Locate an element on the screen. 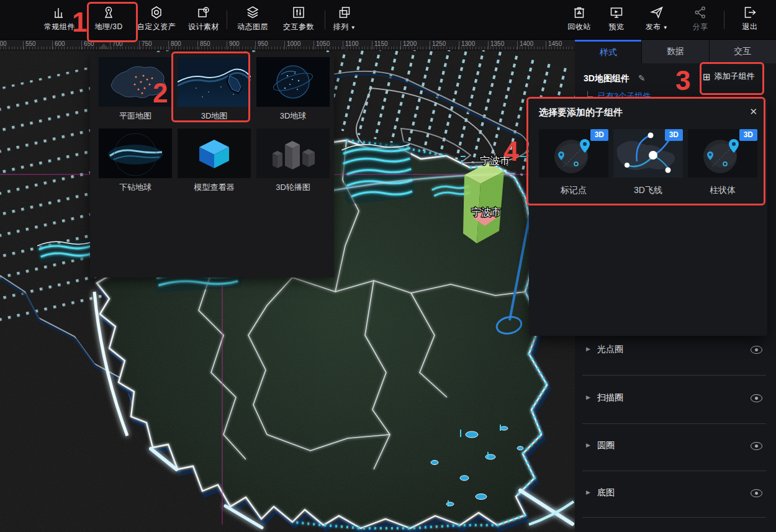 The image size is (776, 532). popup-item-column-body: 3D 柱状体 is located at coordinates (723, 163).